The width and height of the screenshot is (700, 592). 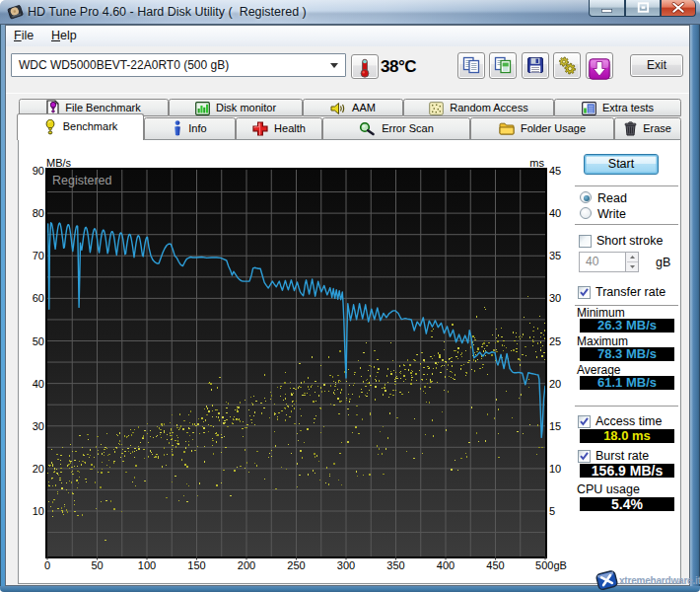 What do you see at coordinates (82, 181) in the screenshot?
I see `svg-text: Registered` at bounding box center [82, 181].